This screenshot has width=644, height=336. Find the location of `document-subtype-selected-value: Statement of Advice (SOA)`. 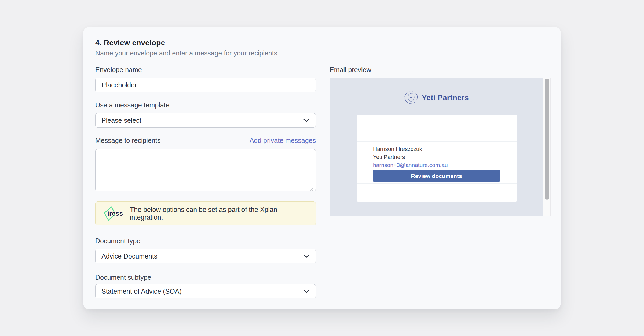

document-subtype-selected-value: Statement of Advice (SOA) is located at coordinates (142, 292).